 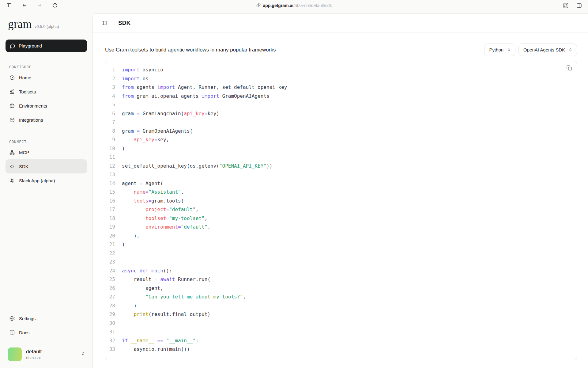 I want to click on project-name: default, so click(x=34, y=352).